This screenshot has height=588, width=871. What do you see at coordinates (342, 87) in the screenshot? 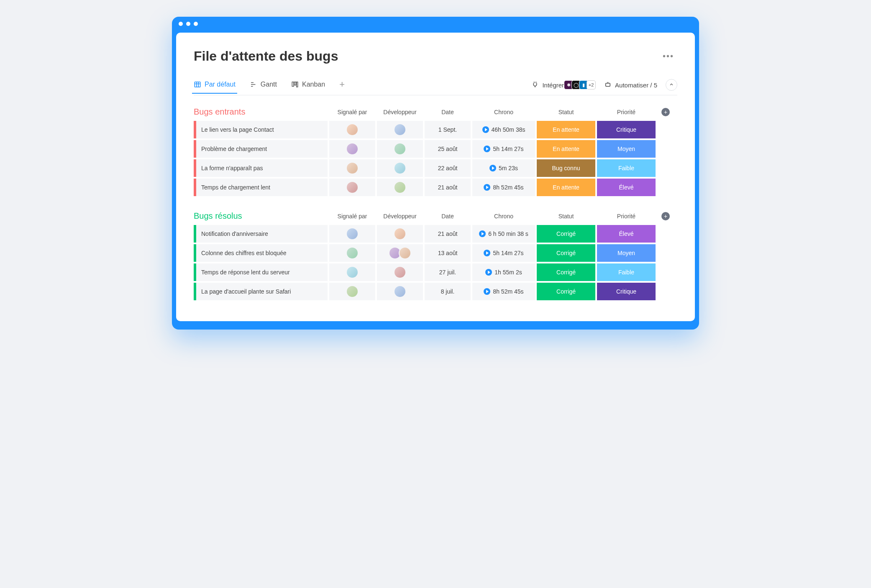
I see `add-view-button: +` at bounding box center [342, 87].